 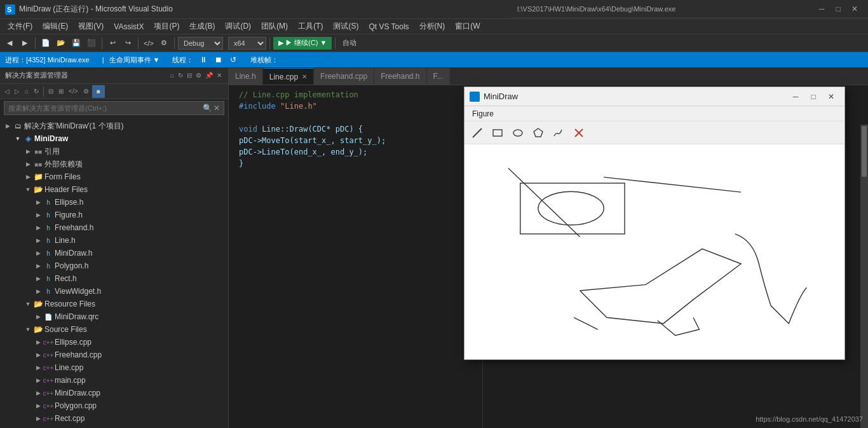 What do you see at coordinates (468, 27) in the screenshot?
I see `menu-window: 窗口(W` at bounding box center [468, 27].